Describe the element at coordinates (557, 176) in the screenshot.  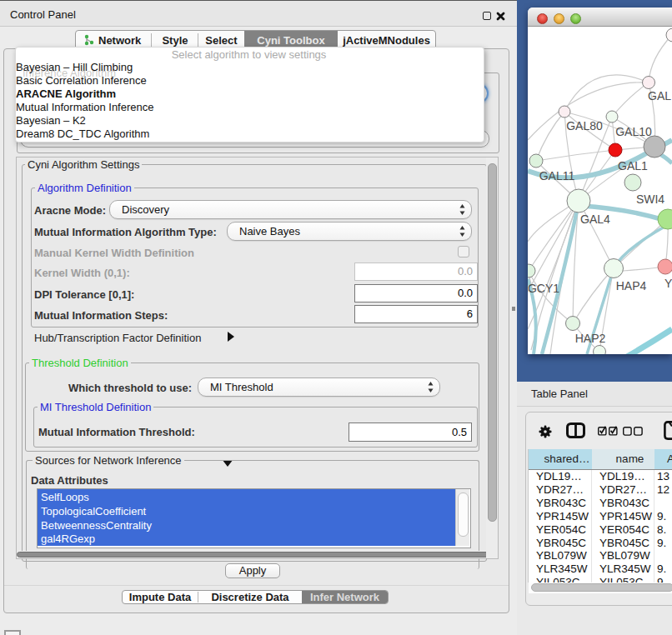
I see `svg-text: GAL11` at that location.